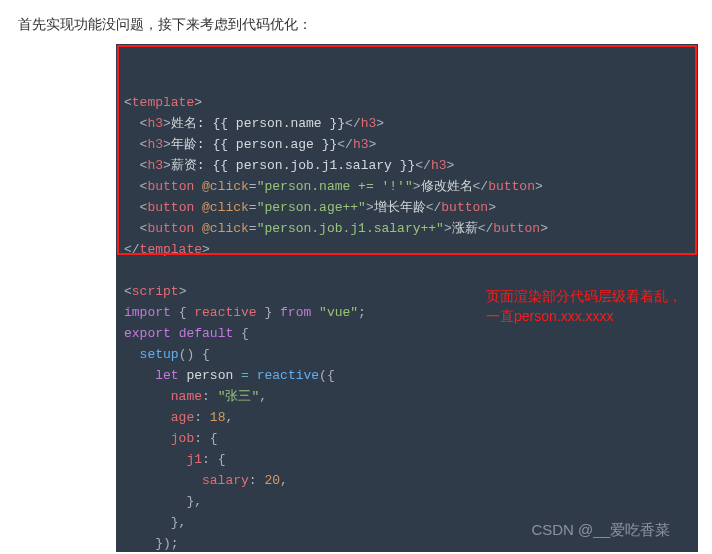  What do you see at coordinates (600, 530) in the screenshot?
I see `watermark: CSDN @__爱吃香菜` at bounding box center [600, 530].